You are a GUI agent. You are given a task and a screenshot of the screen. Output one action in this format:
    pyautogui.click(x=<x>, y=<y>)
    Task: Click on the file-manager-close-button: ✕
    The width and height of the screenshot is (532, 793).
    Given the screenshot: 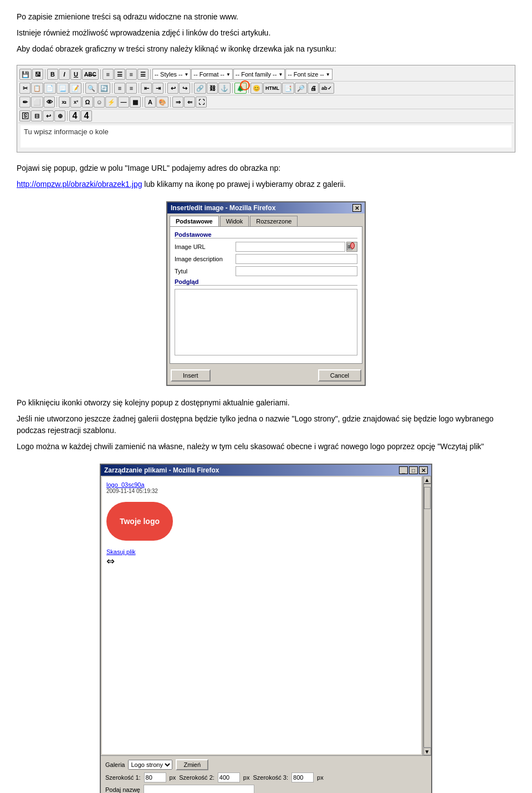 What is the action you would take?
    pyautogui.click(x=423, y=470)
    